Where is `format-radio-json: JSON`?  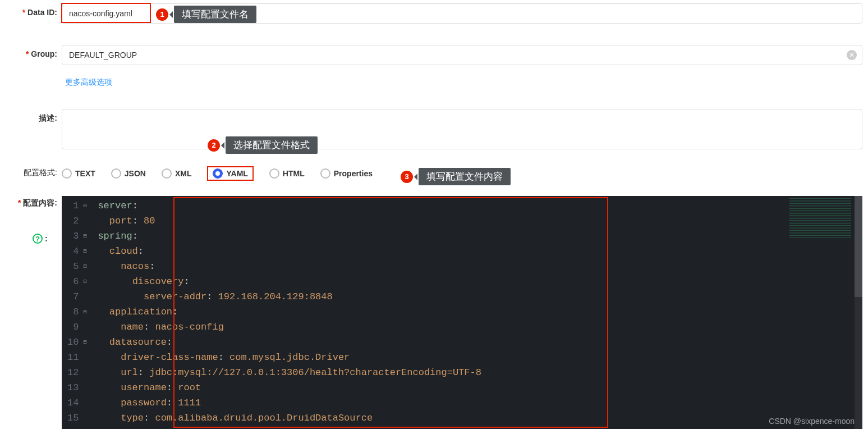
format-radio-json: JSON is located at coordinates (128, 173).